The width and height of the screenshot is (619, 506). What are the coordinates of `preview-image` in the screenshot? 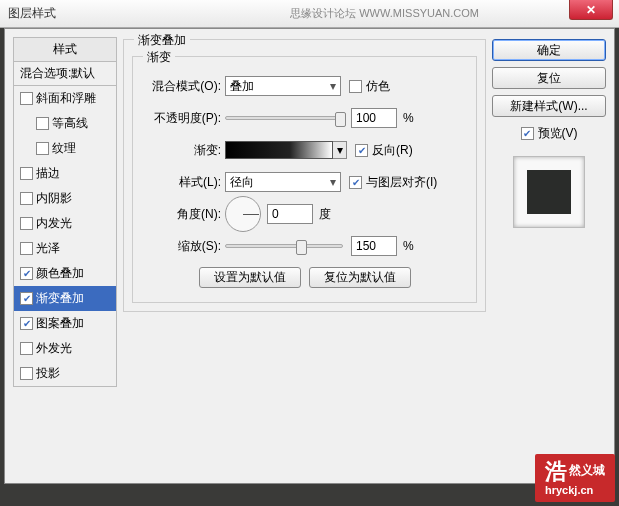 It's located at (549, 192).